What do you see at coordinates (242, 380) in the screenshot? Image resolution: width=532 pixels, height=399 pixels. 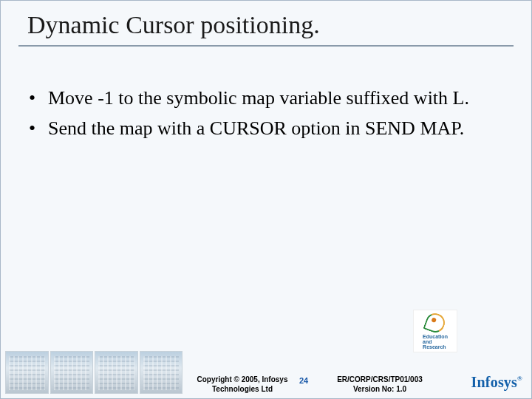 I see `copyright-line: Copyright © 2005, Infosys` at bounding box center [242, 380].